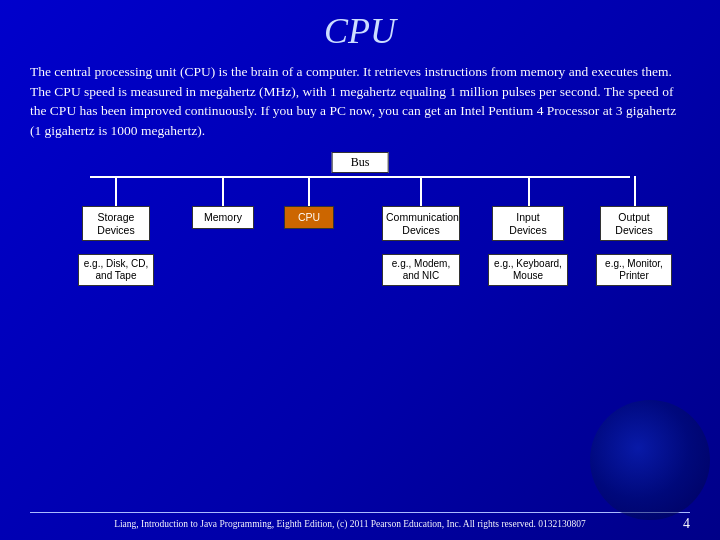 The image size is (720, 540). What do you see at coordinates (309, 218) in the screenshot?
I see `cpu-box: CPU` at bounding box center [309, 218].